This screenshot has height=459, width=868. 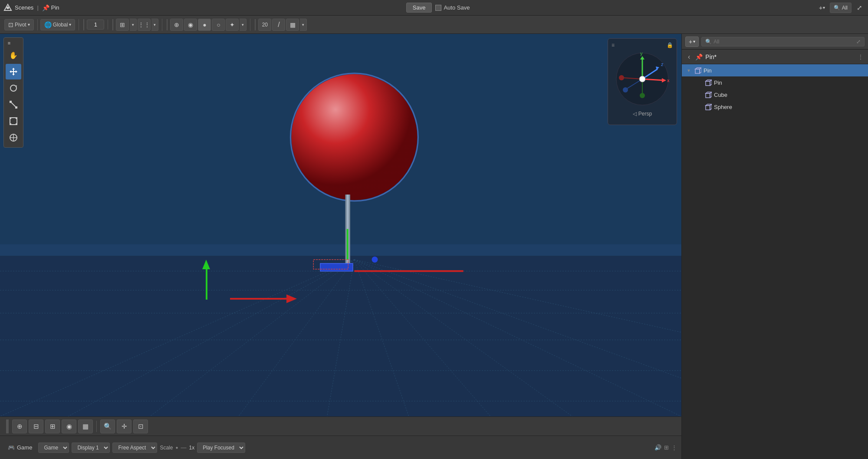 I want to click on display-dropdown: Display 1, so click(x=91, y=448).